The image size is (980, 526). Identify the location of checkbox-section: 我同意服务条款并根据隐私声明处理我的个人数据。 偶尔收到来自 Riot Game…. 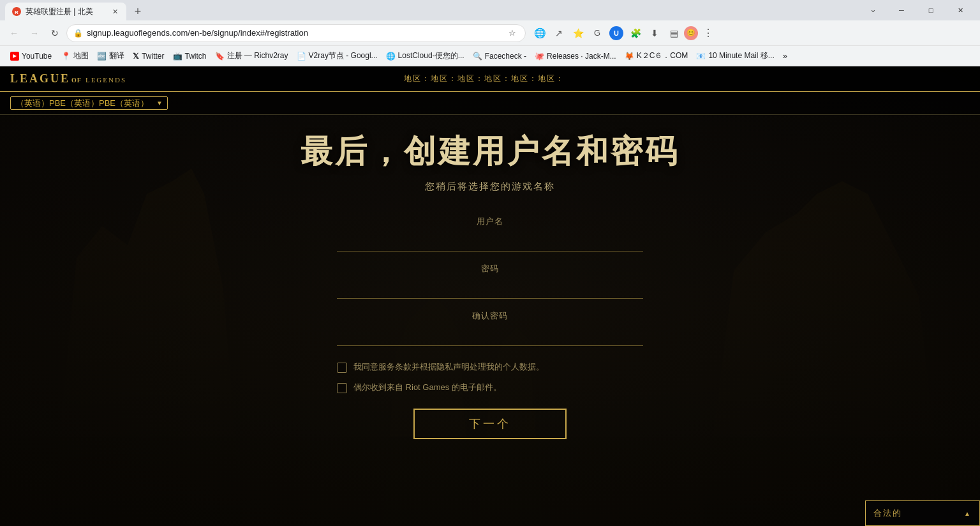
(490, 377).